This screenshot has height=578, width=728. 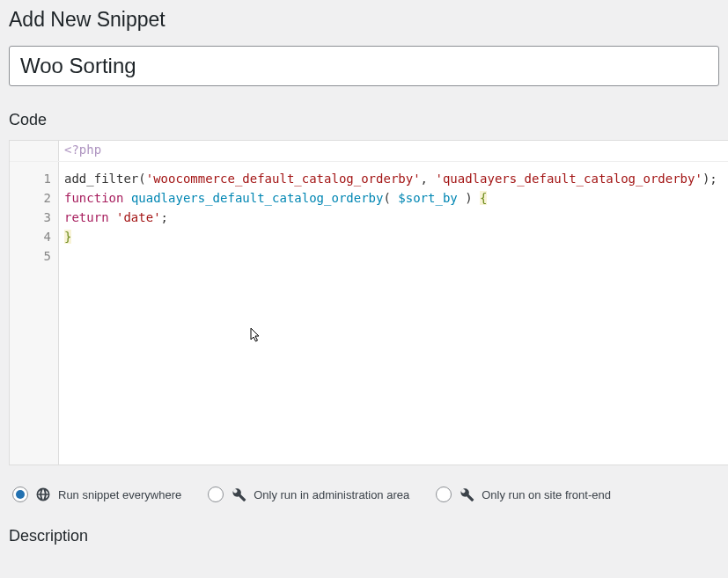 What do you see at coordinates (393, 237) in the screenshot?
I see `code-line: }` at bounding box center [393, 237].